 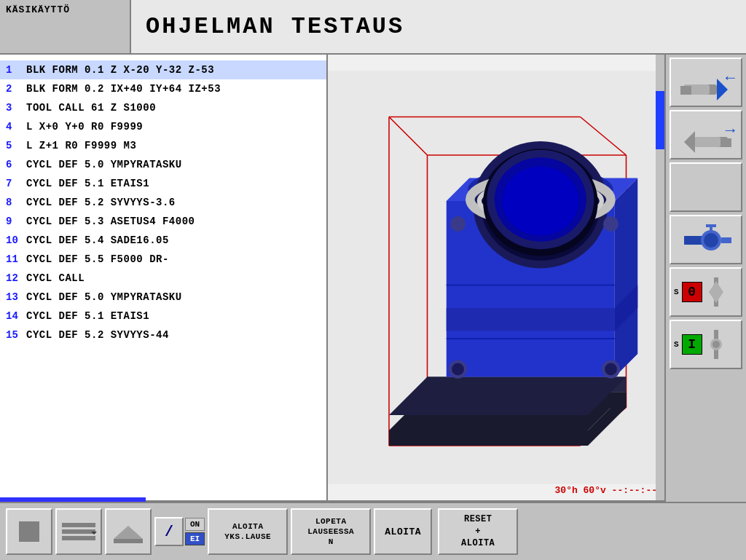 I want to click on toggle-ei: EI, so click(x=195, y=539).